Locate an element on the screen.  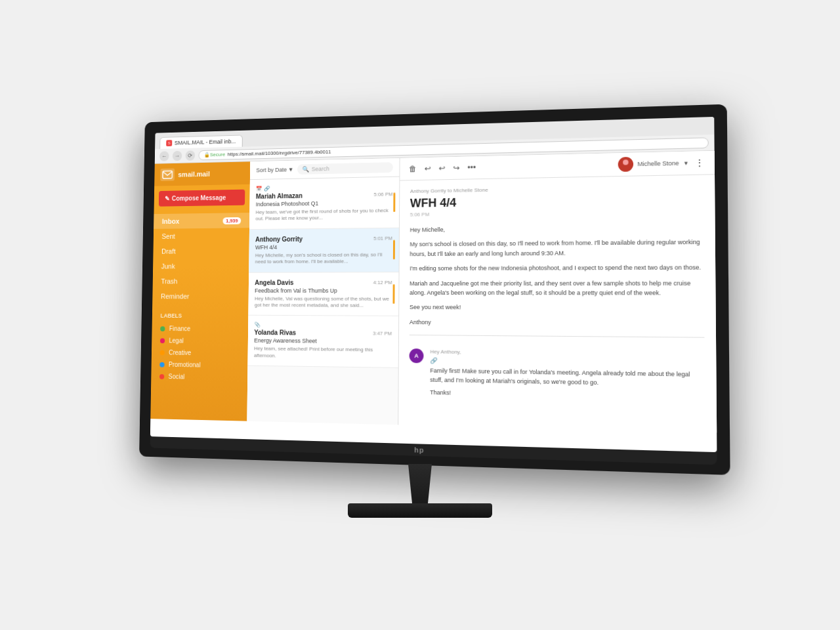
sidebar: smail.mail ✎ Compose Message Inbox 1,939… is located at coordinates (200, 291).